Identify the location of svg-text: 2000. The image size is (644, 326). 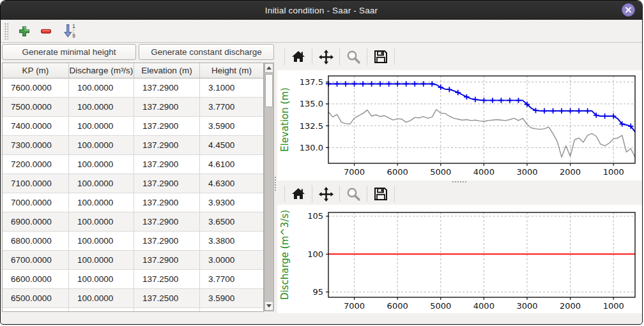
(570, 306).